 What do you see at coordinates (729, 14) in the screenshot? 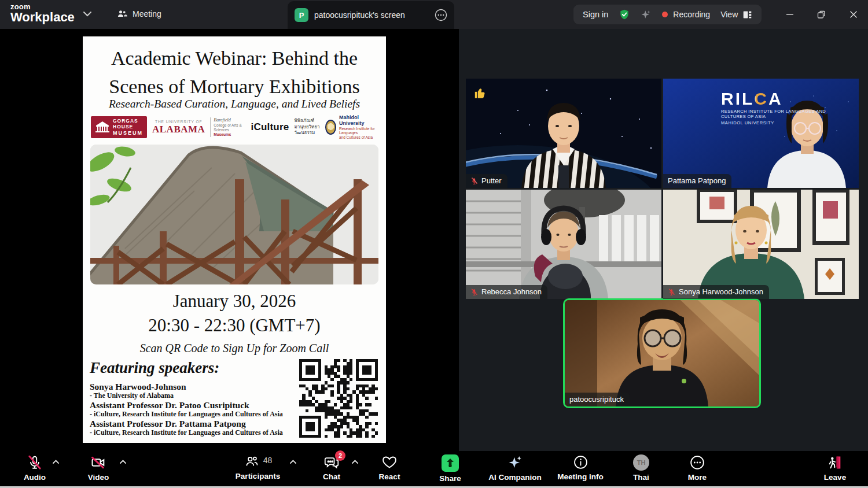
I see `view-label: View` at bounding box center [729, 14].